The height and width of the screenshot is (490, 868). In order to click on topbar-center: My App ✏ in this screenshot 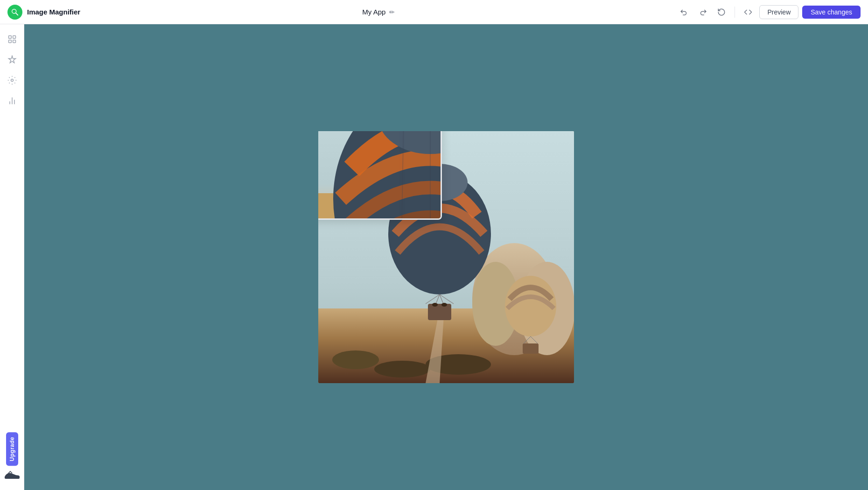, I will do `click(378, 12)`.